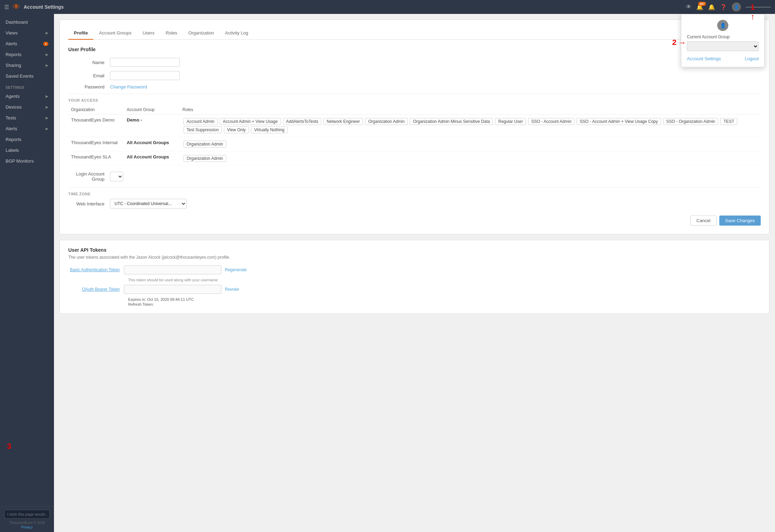  What do you see at coordinates (27, 22) in the screenshot?
I see `sidebar-item-dashboard: Dashboard` at bounding box center [27, 22].